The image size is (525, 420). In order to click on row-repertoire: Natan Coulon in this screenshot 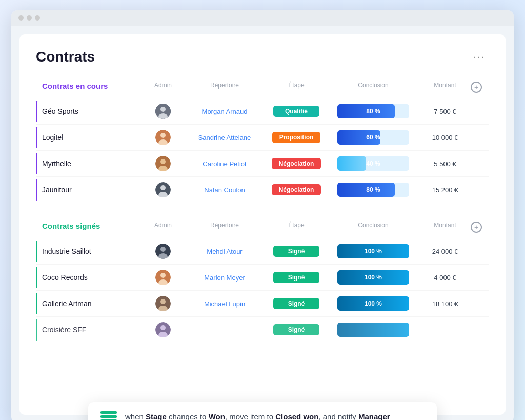, I will do `click(225, 190)`.